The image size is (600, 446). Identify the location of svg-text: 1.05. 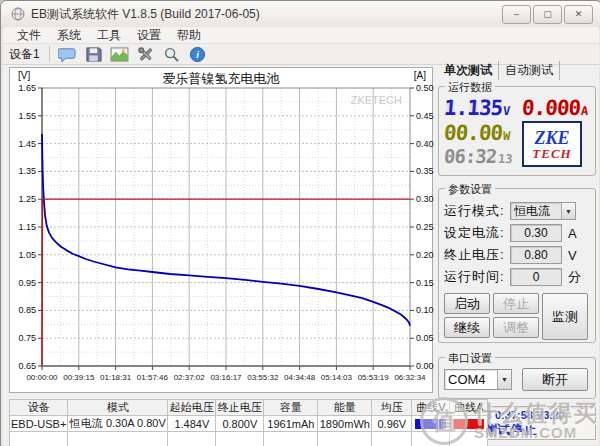
(27, 255).